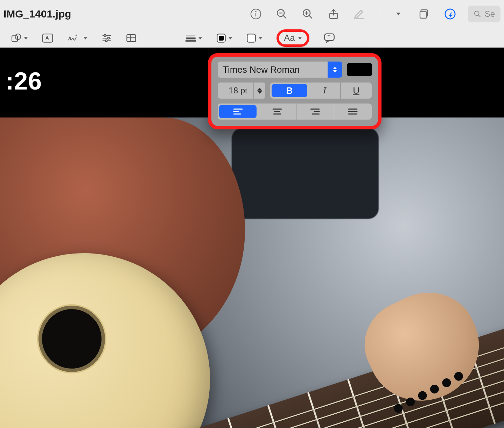  Describe the element at coordinates (335, 70) in the screenshot. I see `select-handle-icon` at that location.